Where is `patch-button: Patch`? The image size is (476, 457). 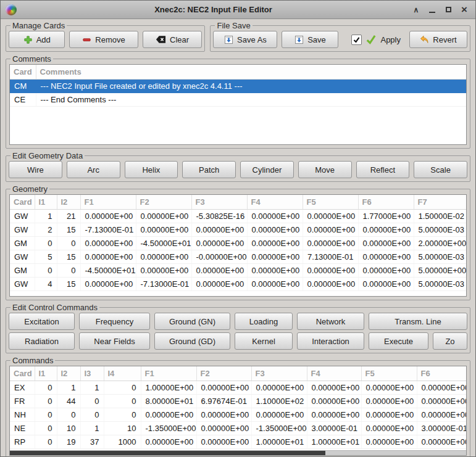 patch-button: Patch is located at coordinates (209, 170).